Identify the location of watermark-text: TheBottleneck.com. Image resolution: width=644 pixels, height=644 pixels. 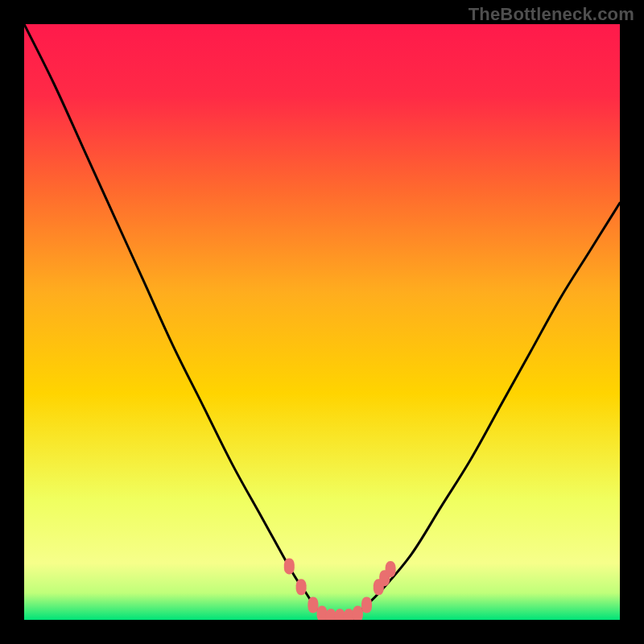
(551, 14).